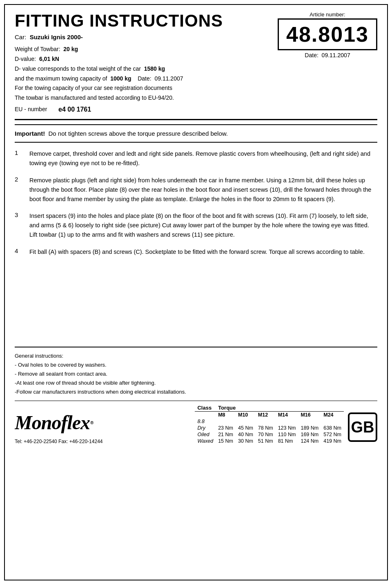  Describe the element at coordinates (287, 435) in the screenshot. I see `torque-oiled-m14: 110 Nm` at that location.